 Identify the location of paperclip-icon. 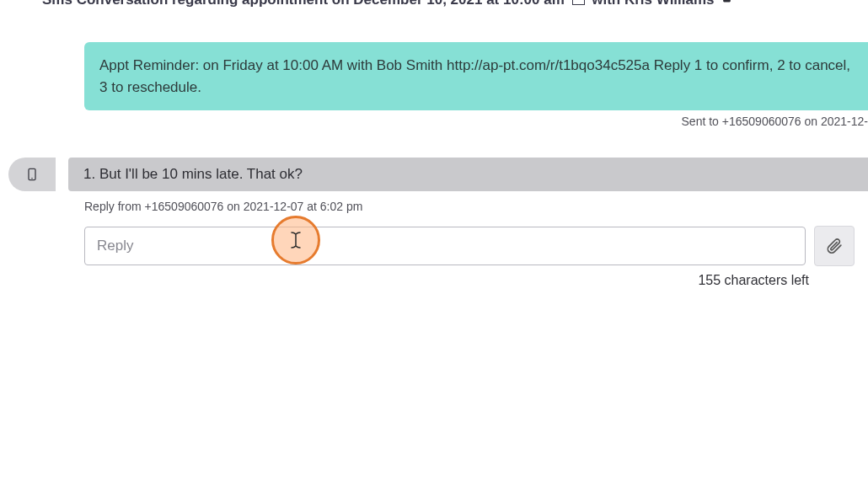
(834, 246).